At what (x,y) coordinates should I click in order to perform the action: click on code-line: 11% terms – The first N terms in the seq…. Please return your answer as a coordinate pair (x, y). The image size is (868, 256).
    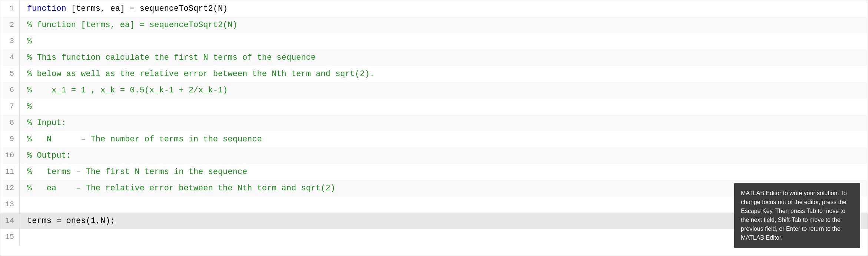
    Looking at the image, I should click on (434, 172).